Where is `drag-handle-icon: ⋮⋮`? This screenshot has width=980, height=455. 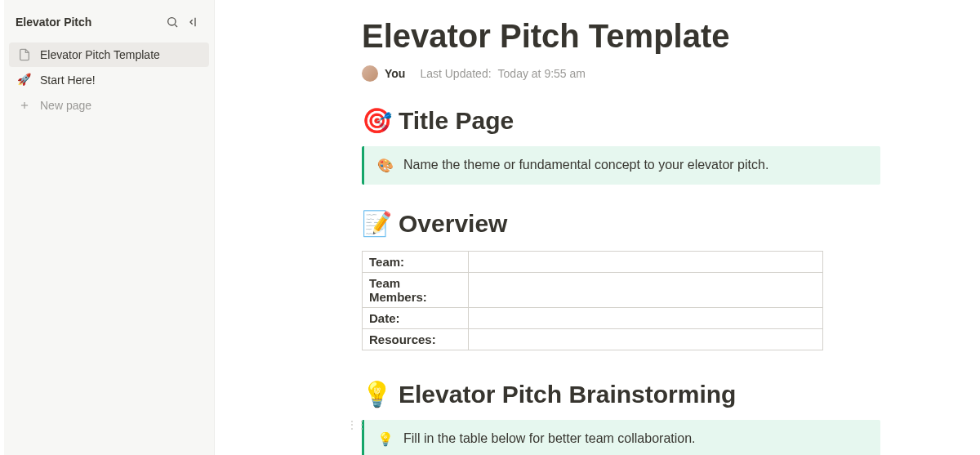 drag-handle-icon: ⋮⋮ is located at coordinates (357, 425).